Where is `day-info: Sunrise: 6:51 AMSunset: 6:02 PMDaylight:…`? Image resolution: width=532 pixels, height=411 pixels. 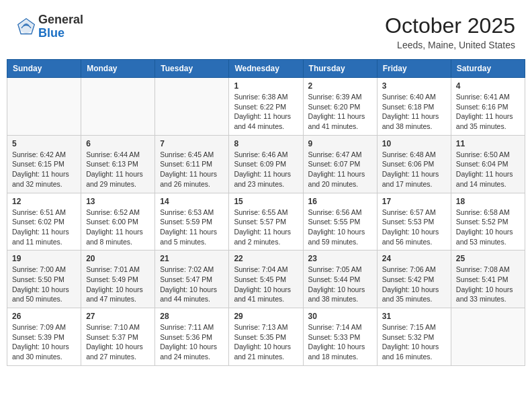 day-info: Sunrise: 6:51 AMSunset: 6:02 PMDaylight:… is located at coordinates (44, 227).